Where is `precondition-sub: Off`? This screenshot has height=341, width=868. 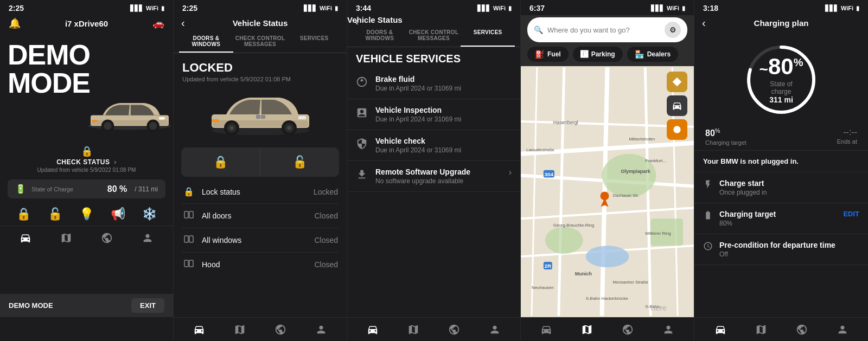
precondition-sub: Off is located at coordinates (789, 254).